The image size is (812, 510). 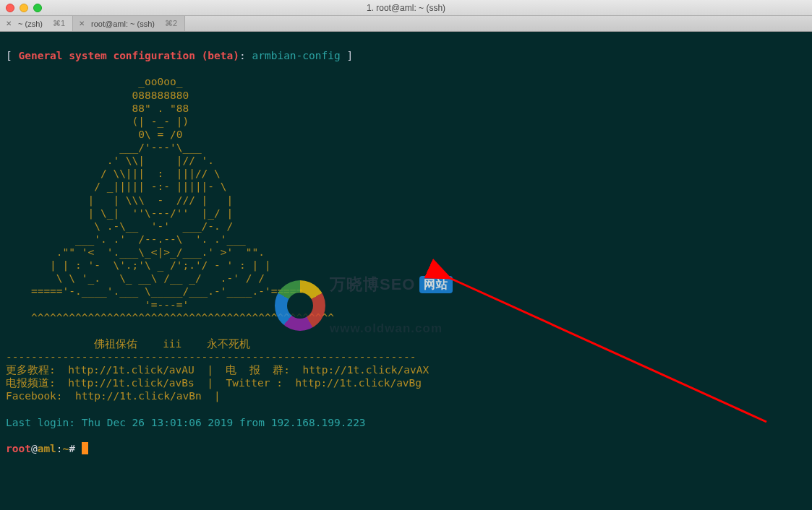 I want to click on tab-shortcut: ⌘1, so click(x=59, y=23).